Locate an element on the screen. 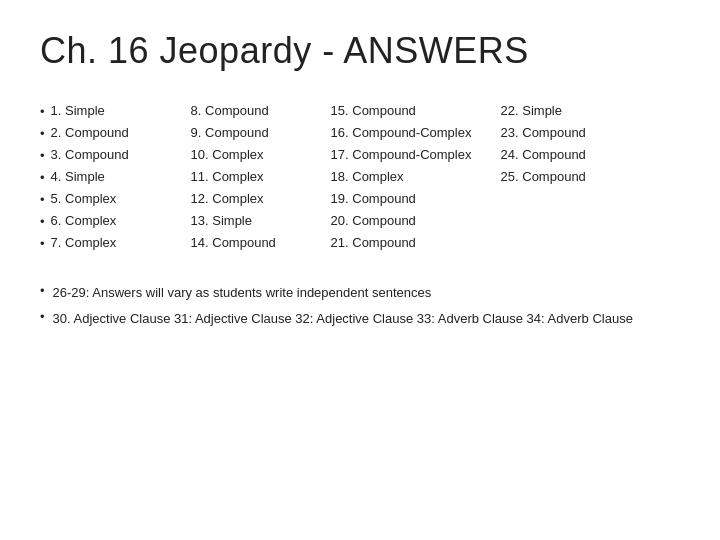  answer-22: 22. Simple is located at coordinates (566, 111).